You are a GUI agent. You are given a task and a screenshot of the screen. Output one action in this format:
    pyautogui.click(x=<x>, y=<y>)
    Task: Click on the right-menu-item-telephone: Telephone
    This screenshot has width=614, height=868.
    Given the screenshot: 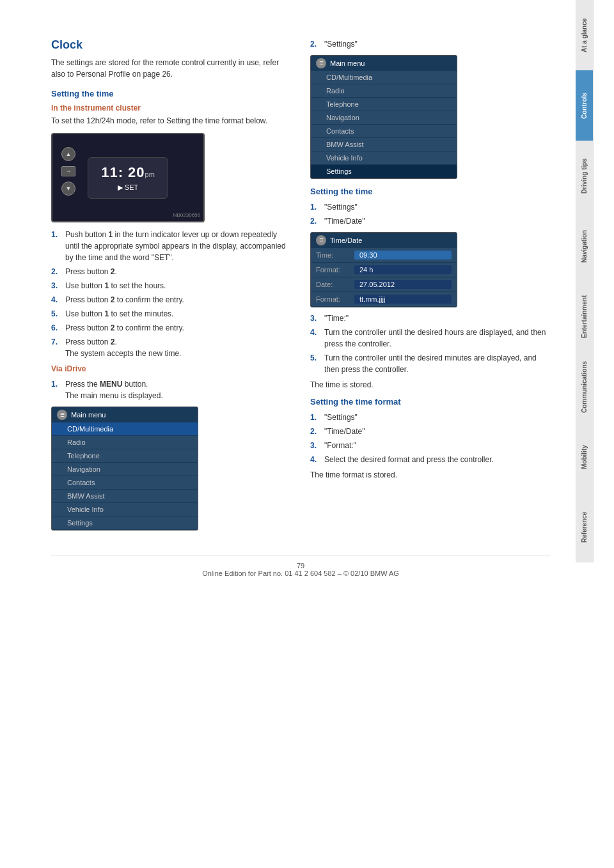 What is the action you would take?
    pyautogui.click(x=384, y=105)
    